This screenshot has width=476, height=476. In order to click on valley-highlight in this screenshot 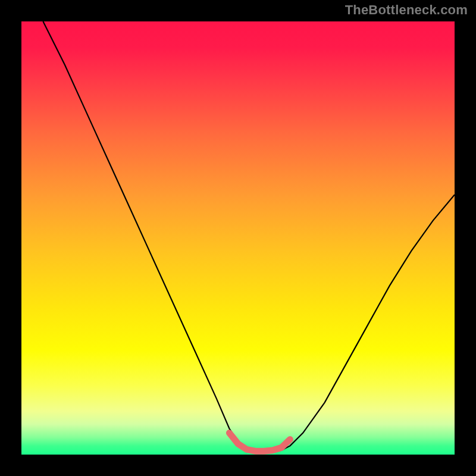, I will do `click(259, 443)`.